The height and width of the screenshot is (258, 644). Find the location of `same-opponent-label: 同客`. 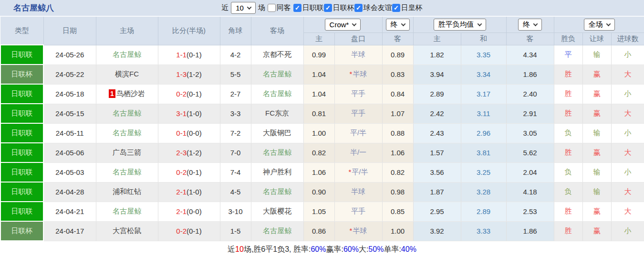

same-opponent-label: 同客 is located at coordinates (284, 8).